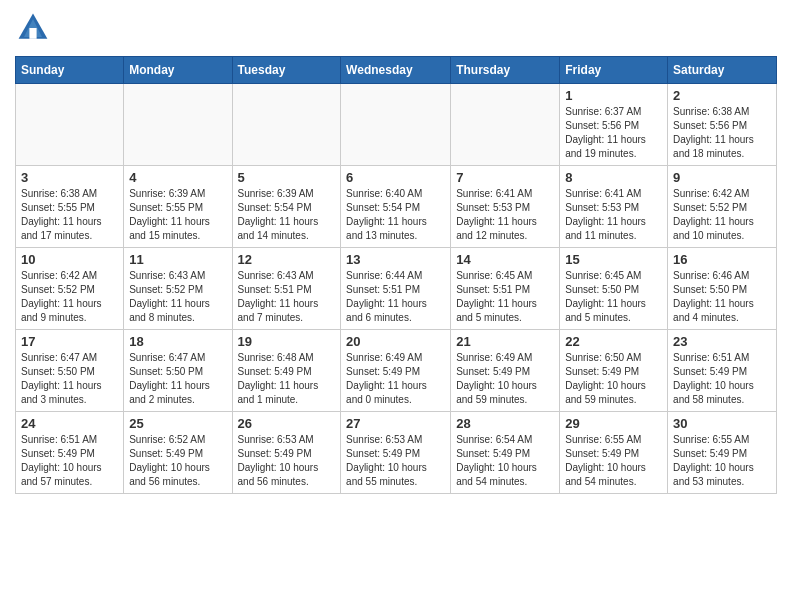 This screenshot has width=792, height=612. I want to click on day-number: 15, so click(614, 260).